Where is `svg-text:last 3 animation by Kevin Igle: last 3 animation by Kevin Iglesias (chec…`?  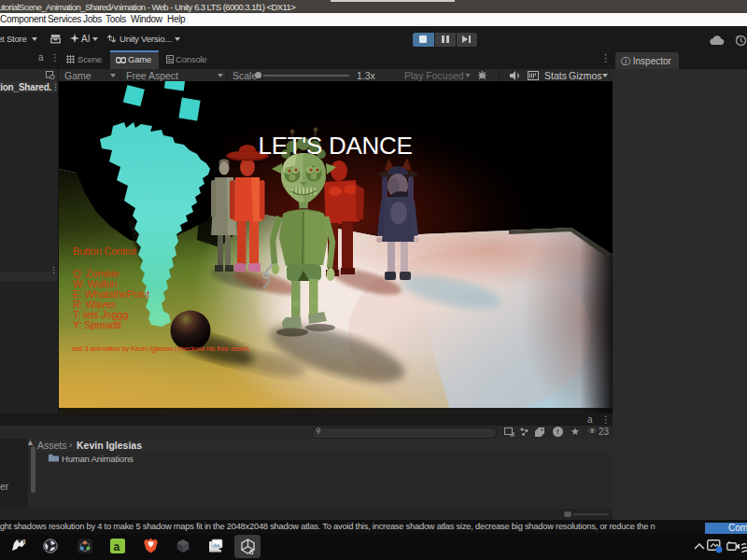 svg-text:last 3 animation by Kevin Igle: last 3 animation by Kevin Iglesias (chec… is located at coordinates (161, 349).